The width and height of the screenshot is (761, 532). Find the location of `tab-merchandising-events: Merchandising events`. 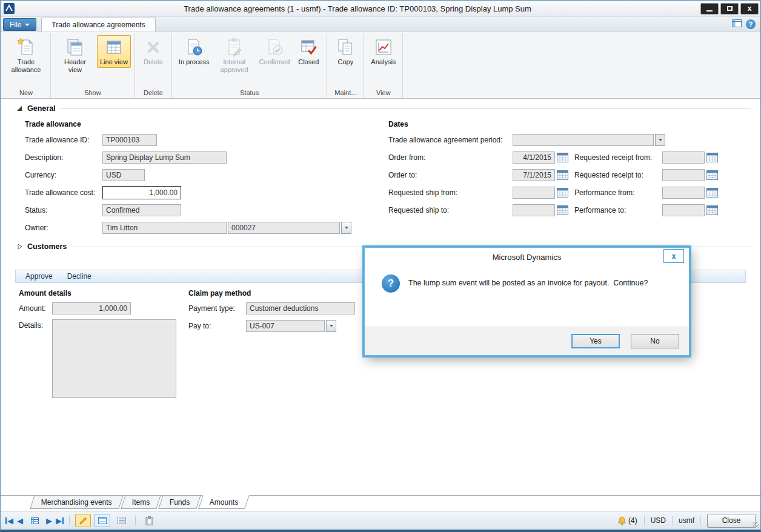

tab-merchandising-events: Merchandising events is located at coordinates (76, 502).